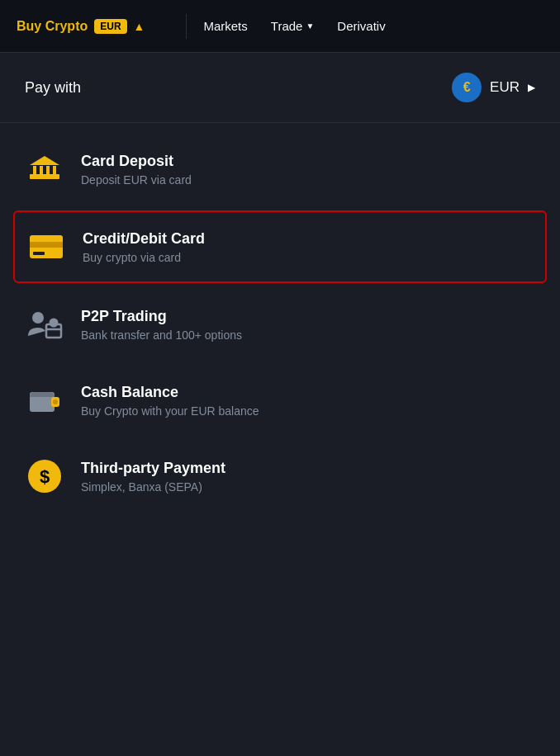 This screenshot has width=560, height=756. I want to click on third-party-info: Third-party Payment Simplex, Banxa (SEPA…, so click(308, 477).